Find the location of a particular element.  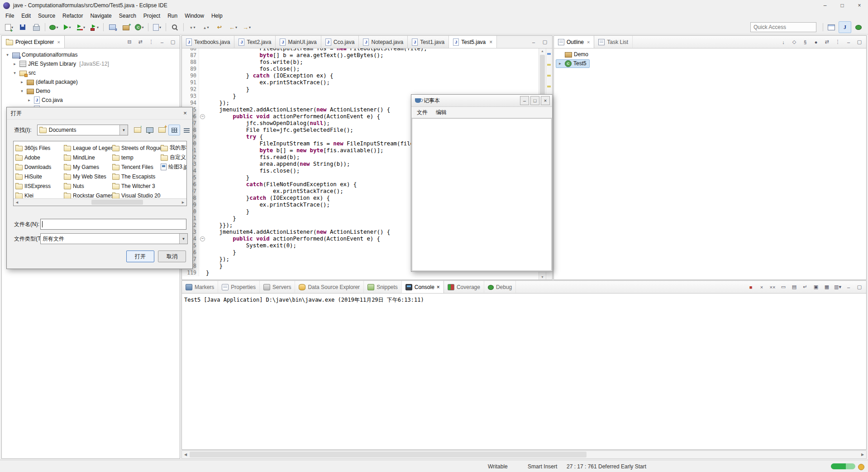

file-item-visual-studio-2019: Visual Studio 2019 is located at coordinates (137, 195).